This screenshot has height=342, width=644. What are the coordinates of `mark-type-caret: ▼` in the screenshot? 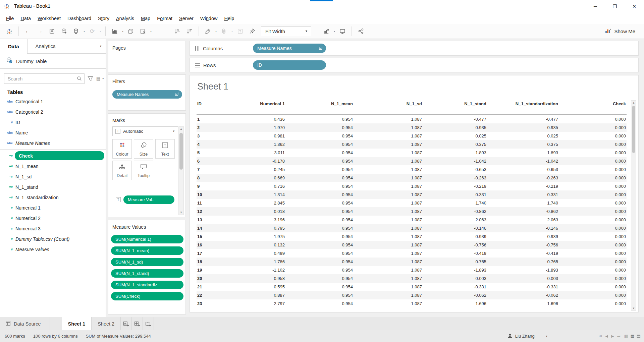 It's located at (174, 131).